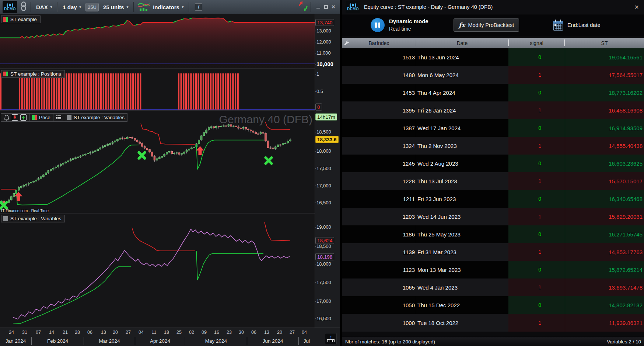 This screenshot has width=644, height=346. What do you see at coordinates (493, 43) in the screenshot?
I see `table-header: BarIndex Date signal ST` at bounding box center [493, 43].